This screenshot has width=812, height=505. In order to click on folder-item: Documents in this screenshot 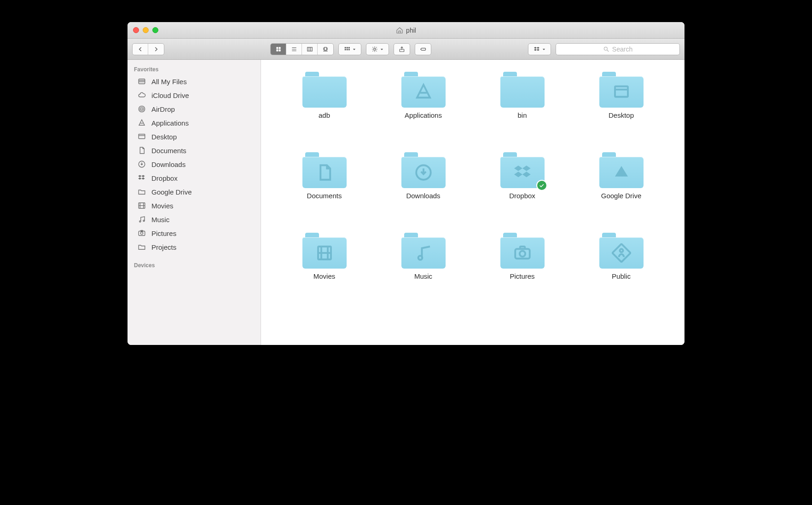, I will do `click(324, 189)`.